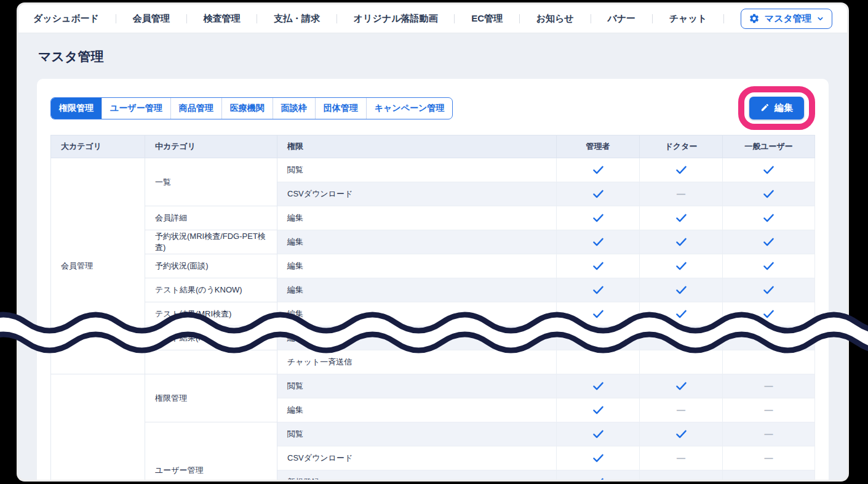  Describe the element at coordinates (487, 18) in the screenshot. I see `nav-item-6: EC管理` at that location.